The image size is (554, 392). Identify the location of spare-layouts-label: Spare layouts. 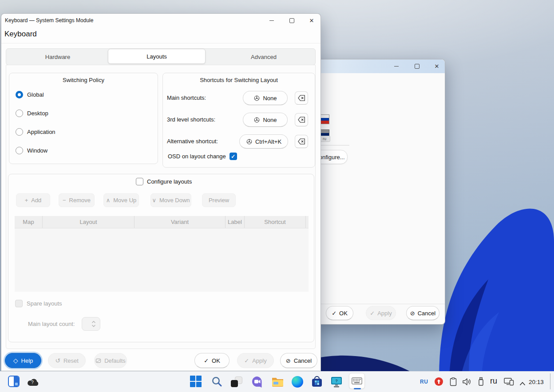
(44, 303).